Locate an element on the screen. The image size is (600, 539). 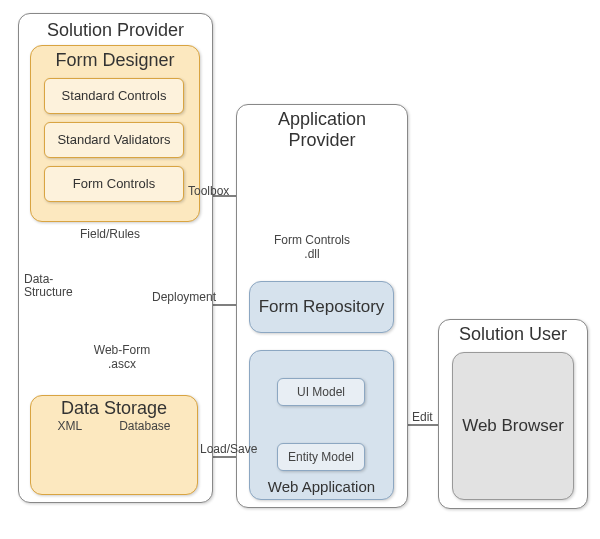
title-solution-user: Solution User is located at coordinates (513, 334).